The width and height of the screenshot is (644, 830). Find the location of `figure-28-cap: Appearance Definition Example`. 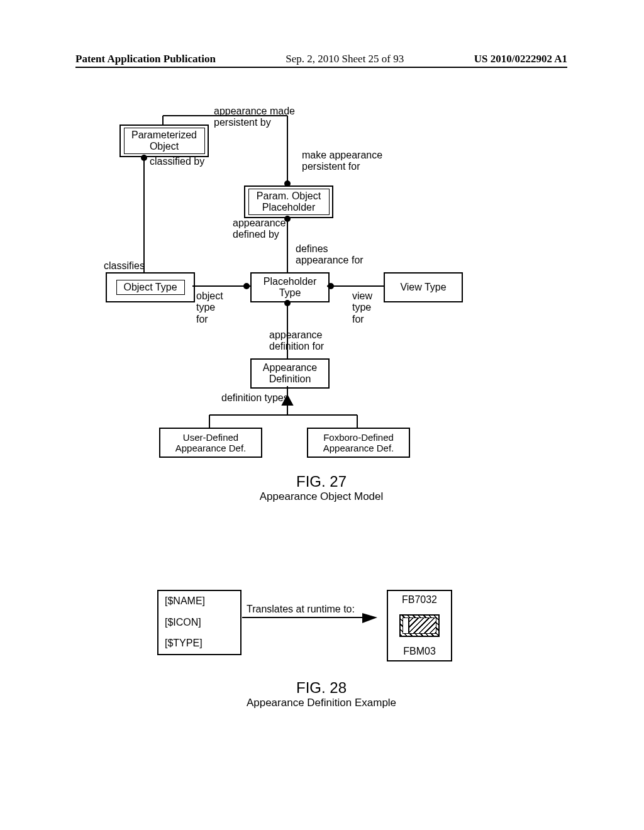

figure-28-cap: Appearance Definition Example is located at coordinates (321, 703).